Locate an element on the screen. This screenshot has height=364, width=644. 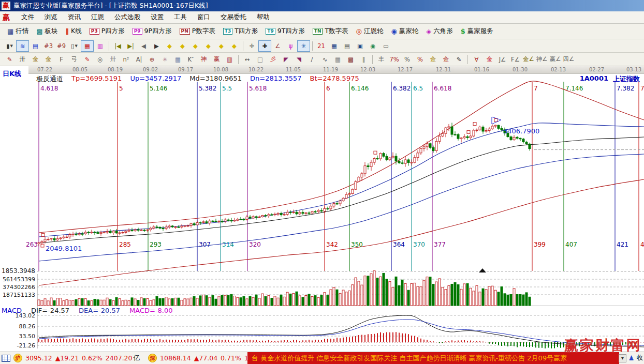
square-fan-icon: ◥ is located at coordinates (299, 59).